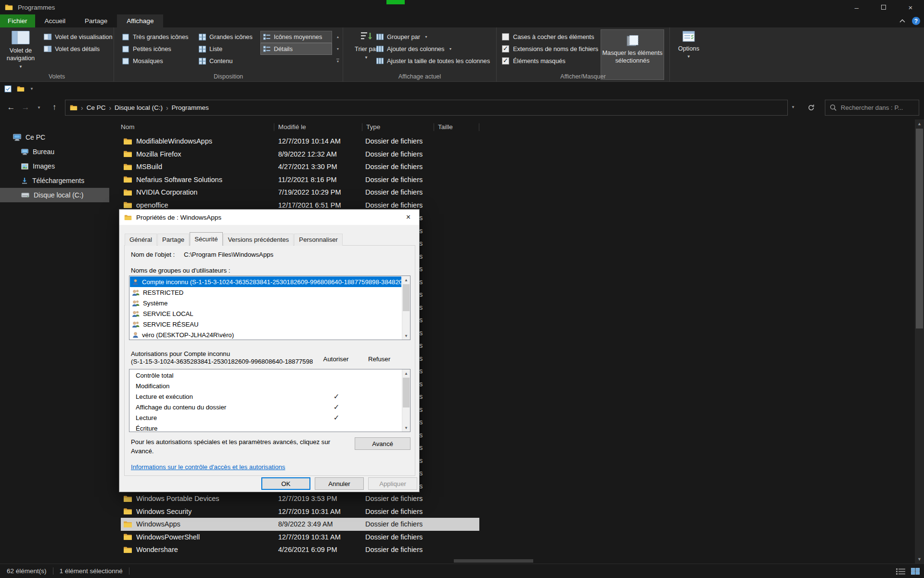 The image size is (924, 578). I want to click on dialog-tab: Partage, so click(173, 240).